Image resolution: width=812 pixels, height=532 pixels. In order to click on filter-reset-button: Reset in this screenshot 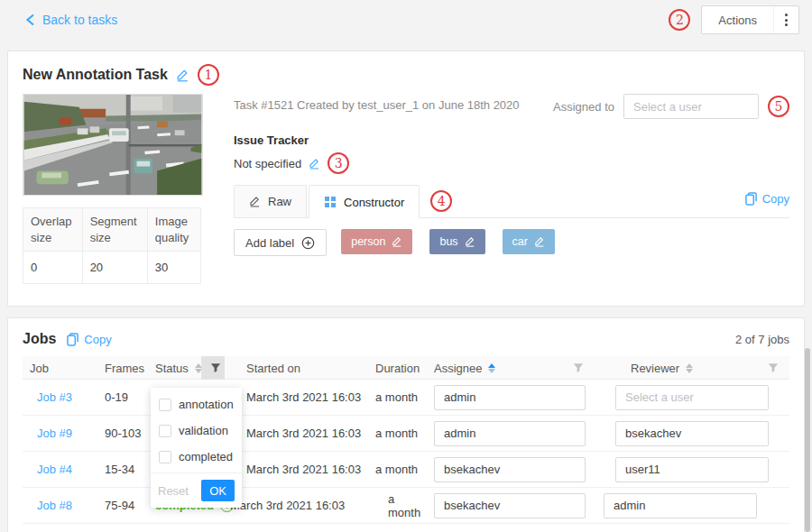, I will do `click(173, 491)`.